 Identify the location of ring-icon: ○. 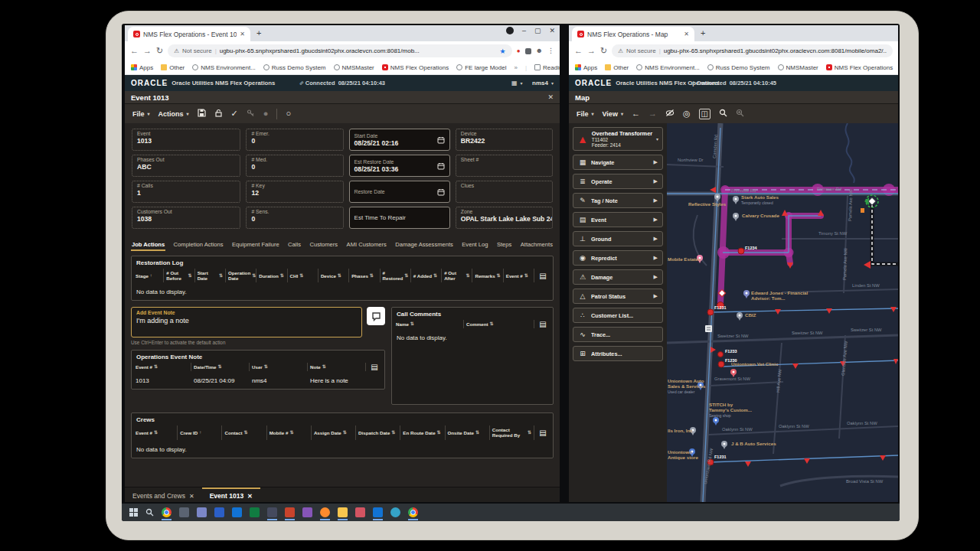
(288, 113).